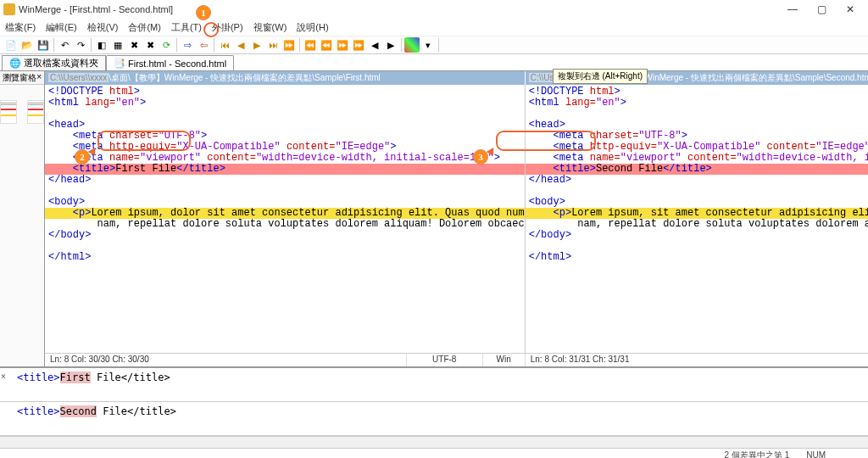  I want to click on callout-3: 3, so click(481, 157).